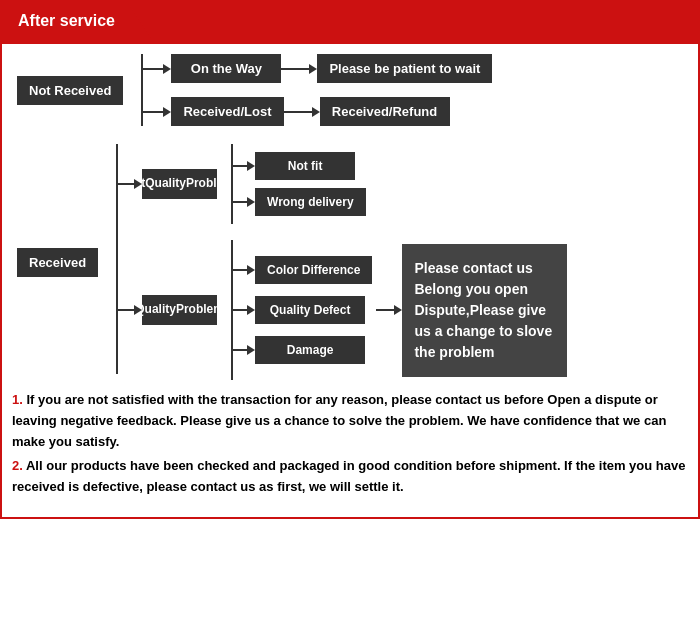  What do you see at coordinates (302, 112) in the screenshot?
I see `arrow-2b` at bounding box center [302, 112].